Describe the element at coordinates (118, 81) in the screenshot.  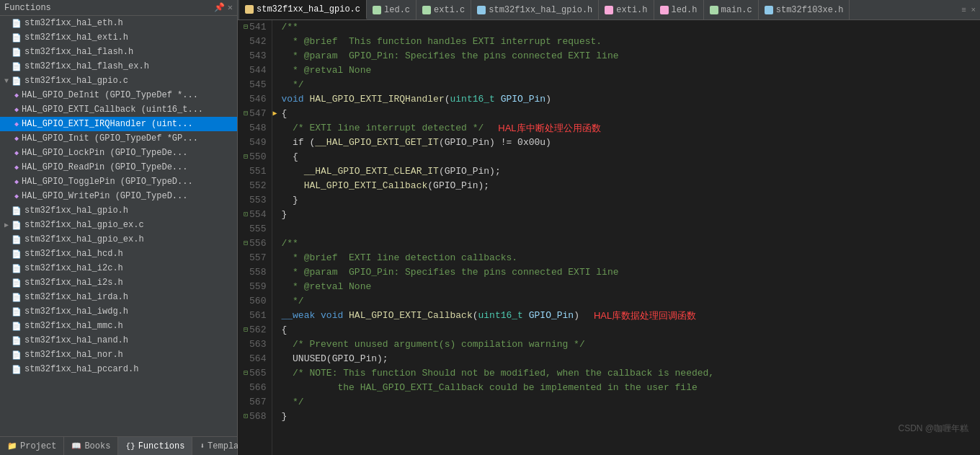
I see `tree-item-gpio_c: ▼📄stm32f1xx_hal_gpio.c` at that location.